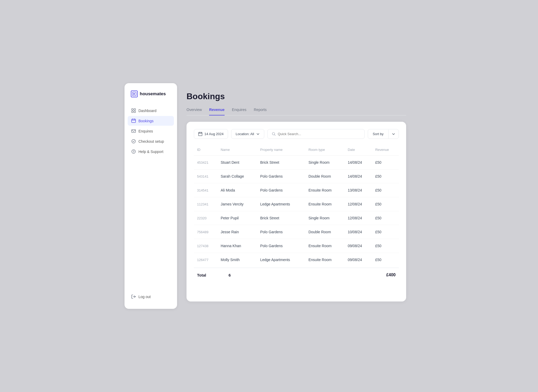 The image size is (538, 392). Describe the element at coordinates (248, 134) in the screenshot. I see `location-filter-button: Location: All` at that location.